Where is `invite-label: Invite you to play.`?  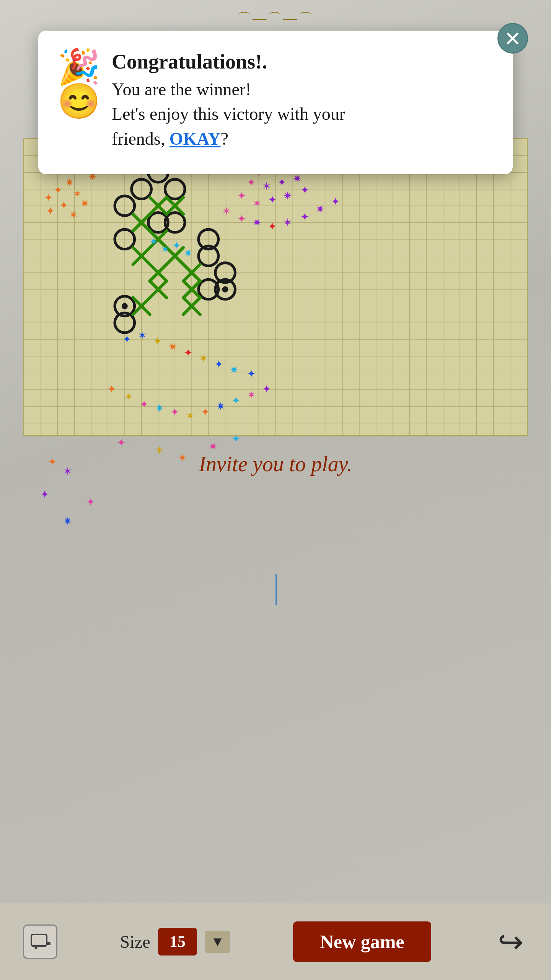 invite-label: Invite you to play. is located at coordinates (276, 464).